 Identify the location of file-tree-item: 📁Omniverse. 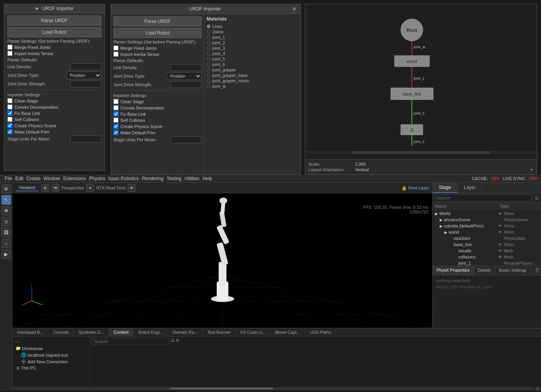
(51, 349).